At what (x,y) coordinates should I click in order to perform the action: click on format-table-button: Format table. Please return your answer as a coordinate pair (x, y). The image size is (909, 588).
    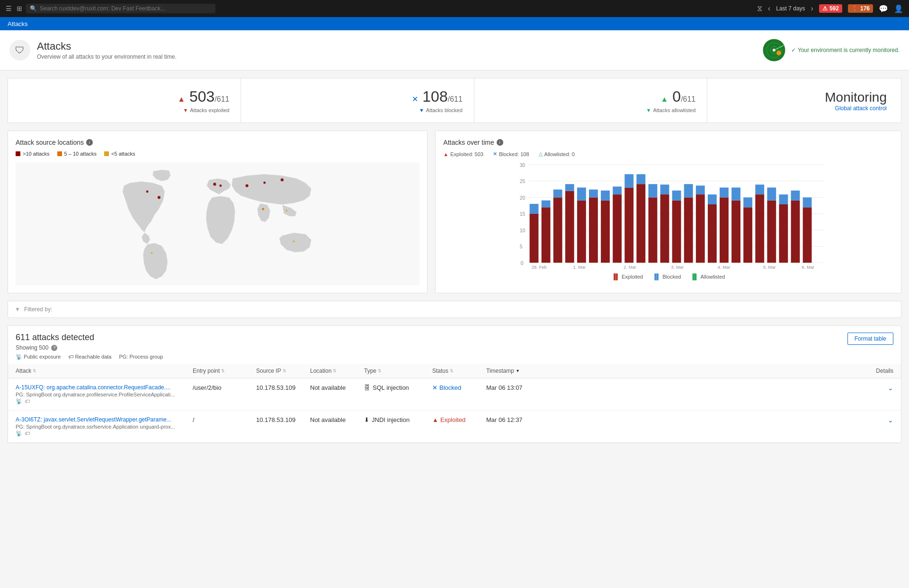
    Looking at the image, I should click on (870, 339).